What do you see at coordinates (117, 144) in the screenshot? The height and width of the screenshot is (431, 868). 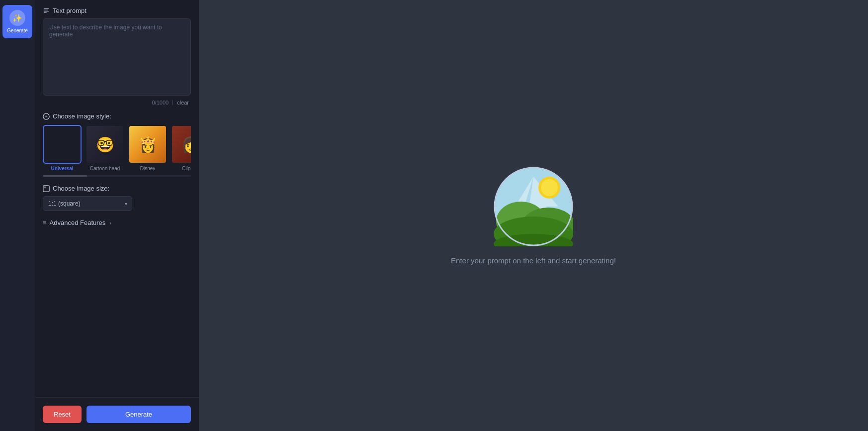 I see `image-style-section: Choose image style: Universal Cartoon he…` at bounding box center [117, 144].